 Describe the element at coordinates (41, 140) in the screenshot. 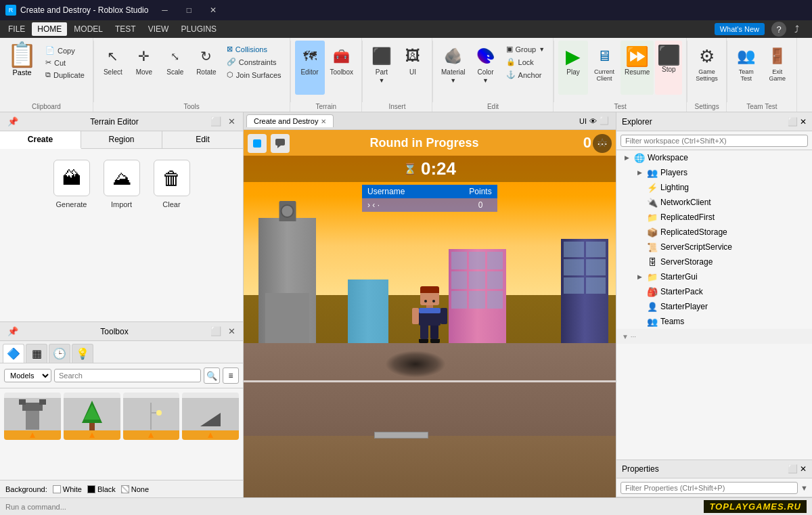

I see `terrain-tab-create: Create` at that location.